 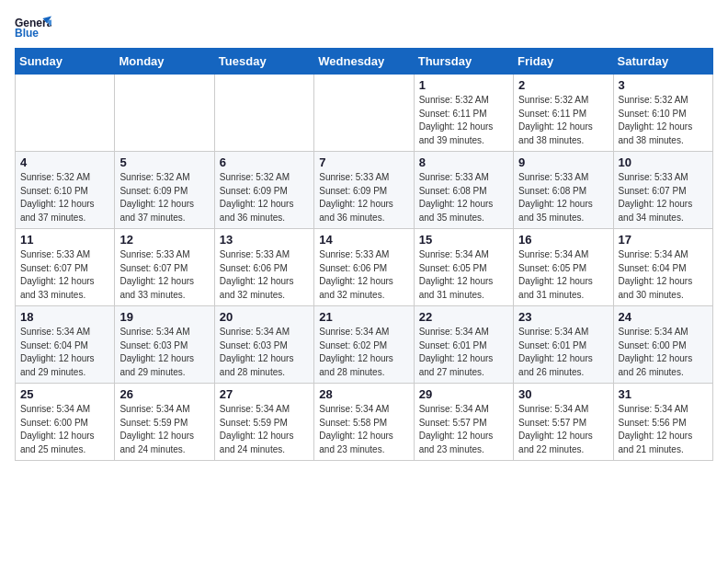 What do you see at coordinates (33, 28) in the screenshot?
I see `logo-icon: General Blue` at bounding box center [33, 28].